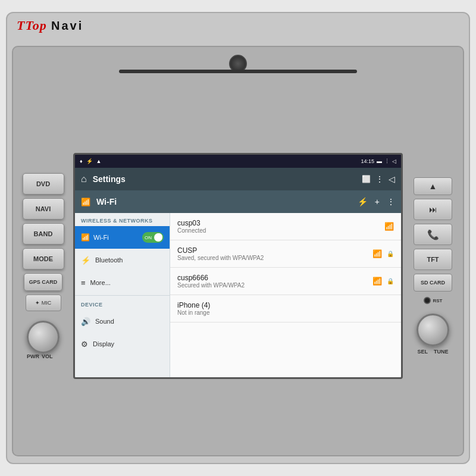 The image size is (476, 476). What do you see at coordinates (46, 303) in the screenshot?
I see `mic-label: MIC` at bounding box center [46, 303].